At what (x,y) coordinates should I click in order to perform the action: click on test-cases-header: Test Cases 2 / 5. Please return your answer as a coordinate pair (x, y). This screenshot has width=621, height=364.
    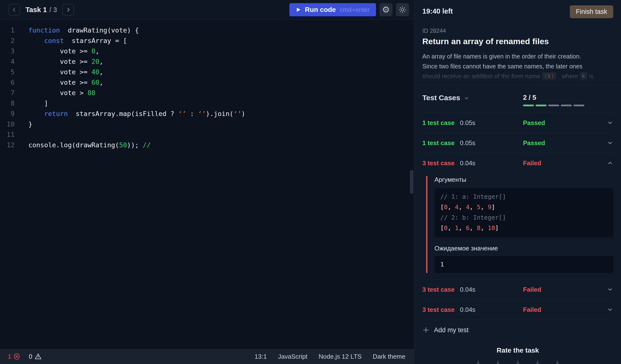
    Looking at the image, I should click on (518, 99).